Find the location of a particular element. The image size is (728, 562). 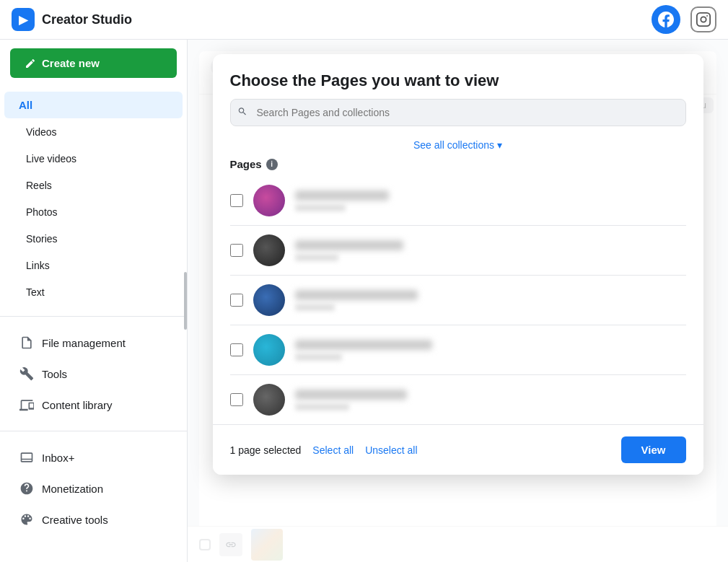

pages-section-header: Pages i is located at coordinates (458, 164).